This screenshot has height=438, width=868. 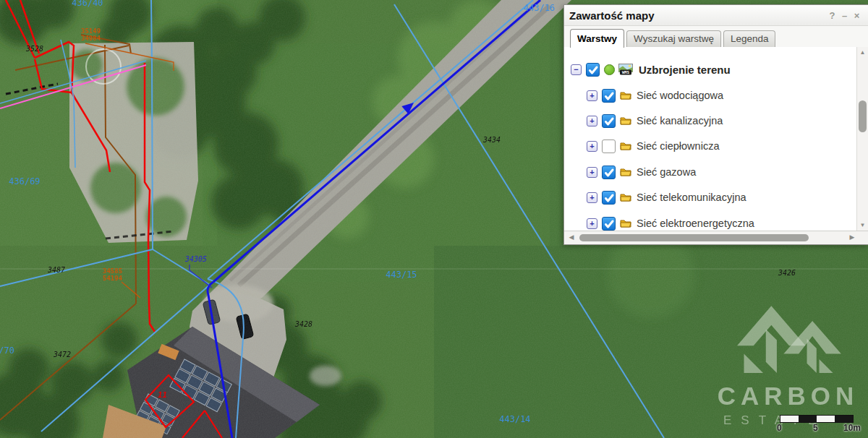 What do you see at coordinates (56, 270) in the screenshot?
I see `parcel-label: 3487` at bounding box center [56, 270].